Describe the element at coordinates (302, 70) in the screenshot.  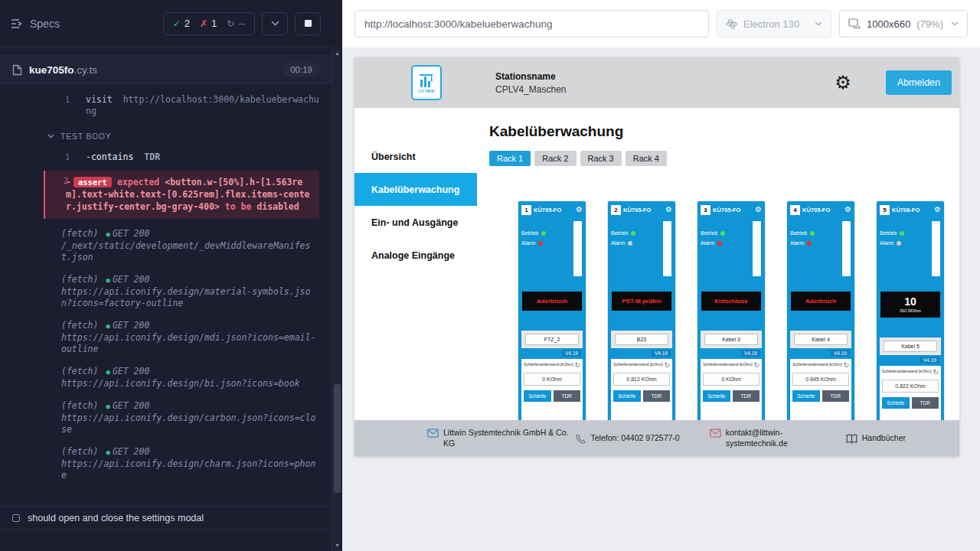
I see `spec-timer: 00:19` at that location.